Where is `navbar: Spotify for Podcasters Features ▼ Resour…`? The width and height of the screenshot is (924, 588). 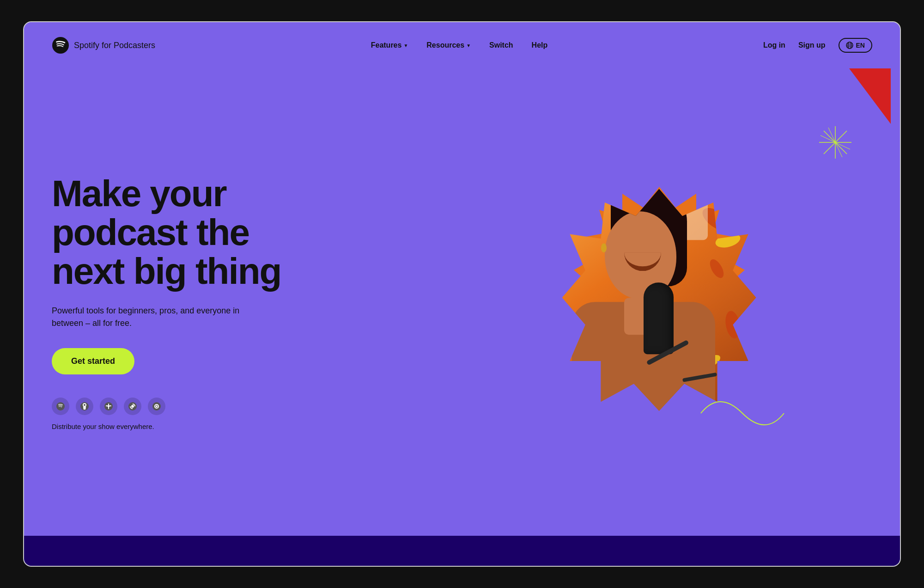
navbar: Spotify for Podcasters Features ▼ Resour… is located at coordinates (462, 45).